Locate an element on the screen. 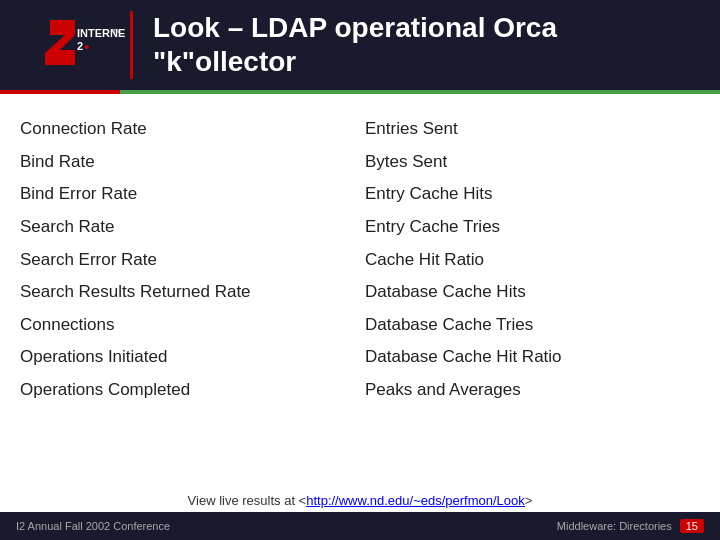 Image resolution: width=720 pixels, height=540 pixels. list-item: Entry Cache Tries is located at coordinates (528, 228).